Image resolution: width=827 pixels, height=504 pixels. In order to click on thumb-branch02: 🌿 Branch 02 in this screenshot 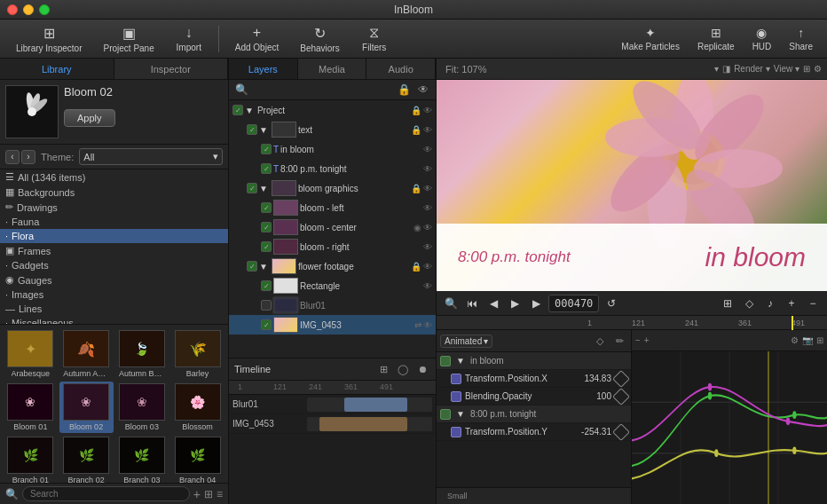, I will do `click(87, 459)`.